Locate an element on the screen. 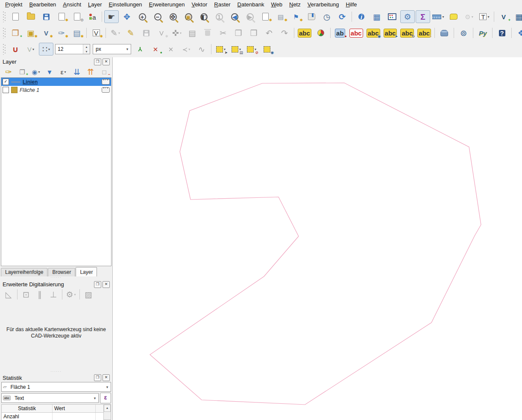 This screenshot has width=522, height=420. new-print-layout-icon: ✱ is located at coordinates (62, 17).